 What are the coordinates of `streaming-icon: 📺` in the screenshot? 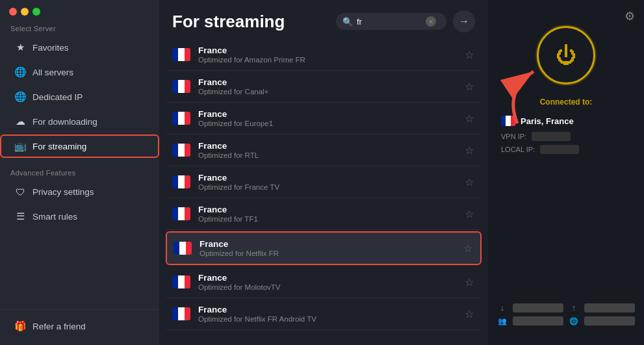 It's located at (20, 146).